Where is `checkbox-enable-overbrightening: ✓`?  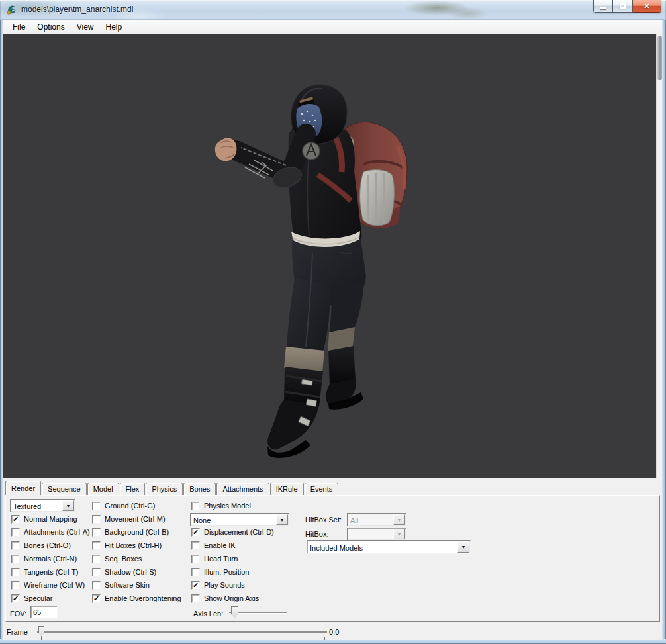
checkbox-enable-overbrightening: ✓ is located at coordinates (97, 598).